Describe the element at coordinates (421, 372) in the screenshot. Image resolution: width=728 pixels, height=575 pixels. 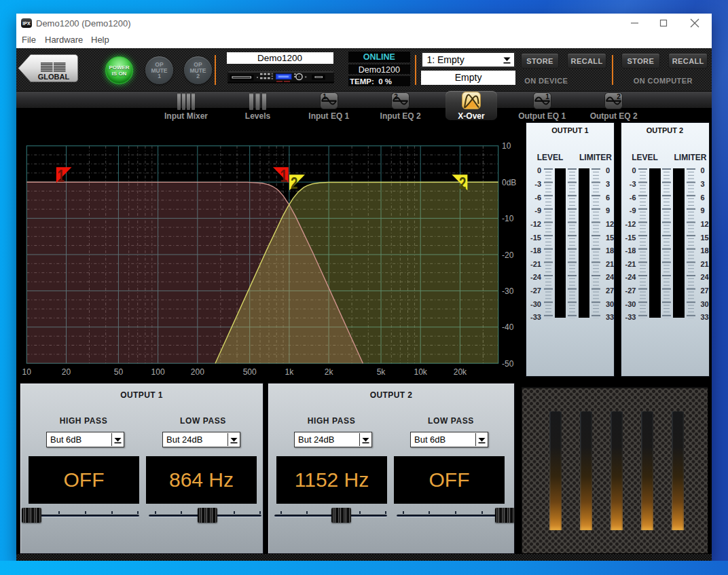
I see `svg-text: 10k` at that location.